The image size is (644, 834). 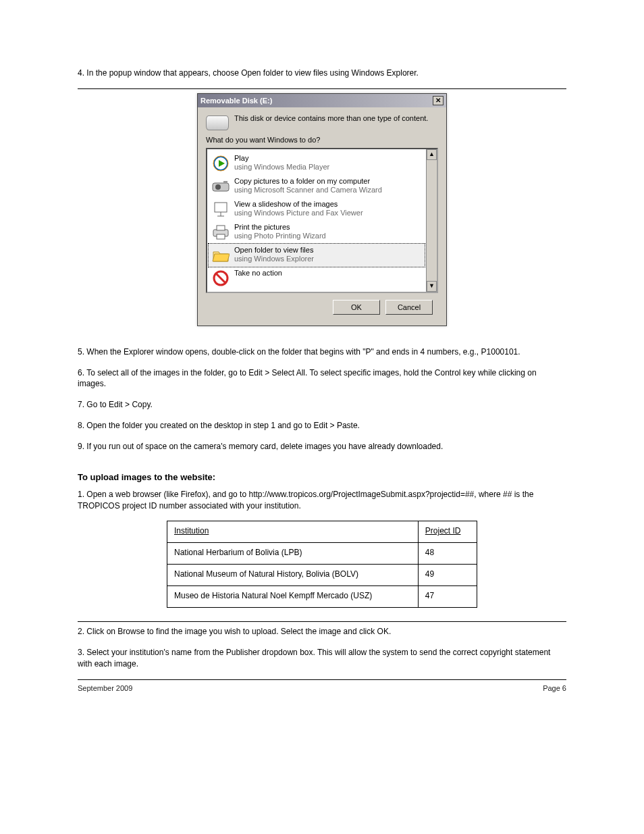 What do you see at coordinates (308, 190) in the screenshot?
I see `list-item-sub: using Microsoft Scanner and Camera Wizar…` at bounding box center [308, 190].